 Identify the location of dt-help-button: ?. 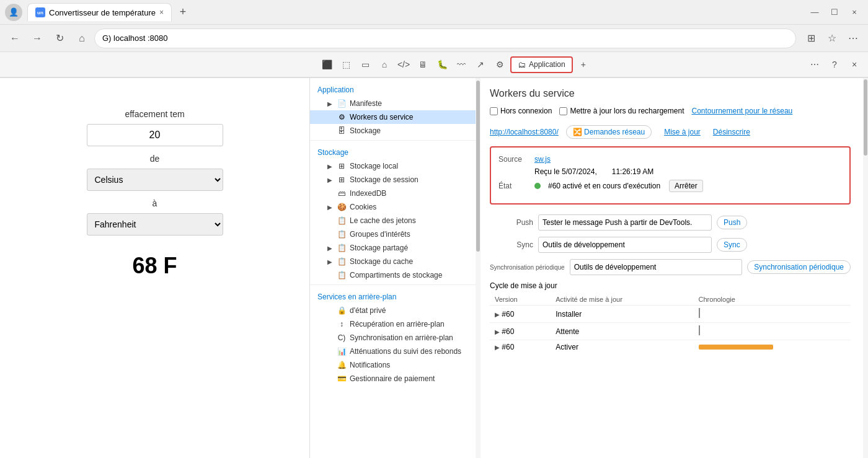
(835, 64).